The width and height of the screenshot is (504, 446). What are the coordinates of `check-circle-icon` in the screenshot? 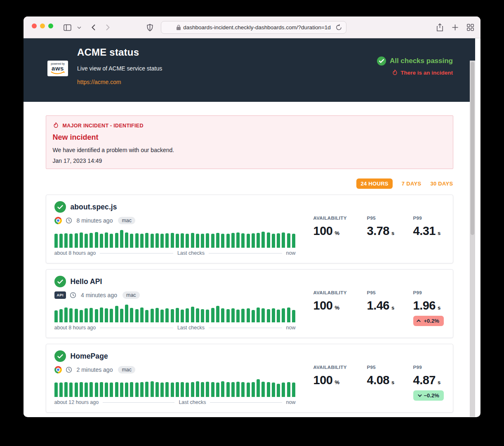 It's located at (382, 61).